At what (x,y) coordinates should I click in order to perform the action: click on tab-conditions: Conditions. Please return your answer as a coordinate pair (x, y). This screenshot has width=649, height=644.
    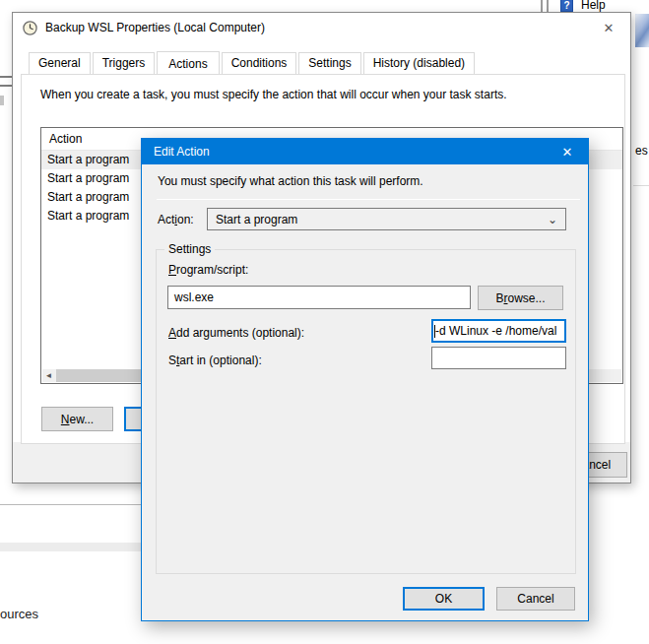
    Looking at the image, I should click on (260, 63).